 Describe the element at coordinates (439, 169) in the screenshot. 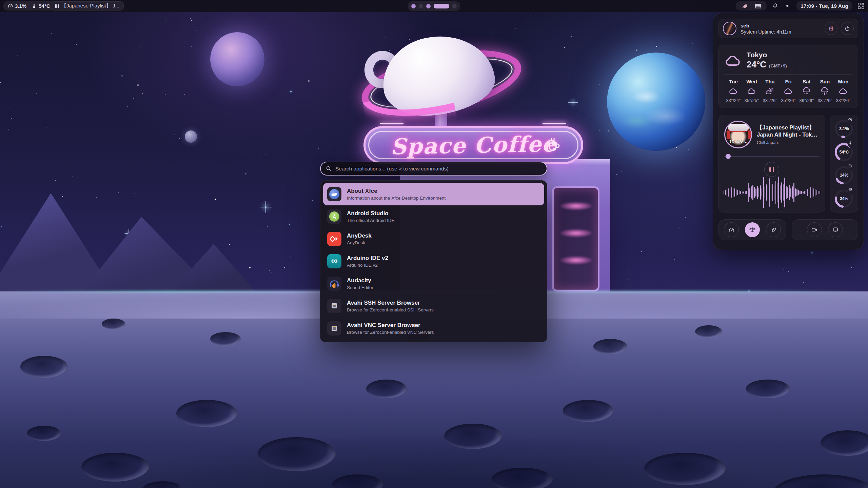

I see `search-input` at that location.